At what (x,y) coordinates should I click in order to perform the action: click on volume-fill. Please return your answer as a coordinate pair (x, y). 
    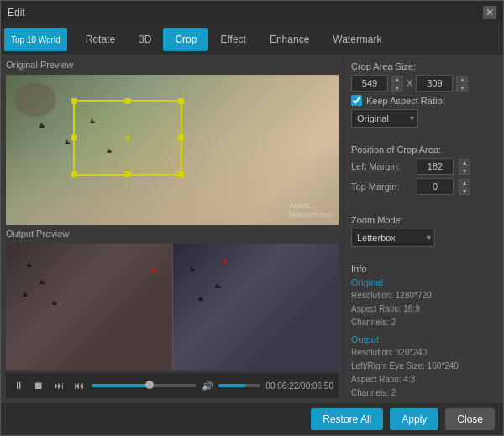
    Looking at the image, I should click on (232, 386).